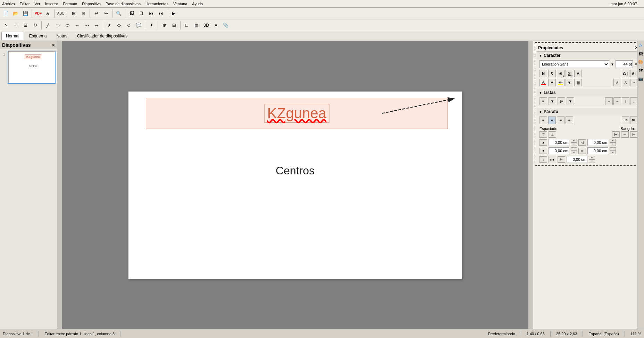 This screenshot has width=644, height=338. Describe the element at coordinates (119, 25) in the screenshot. I see `flow-tool: ◇` at that location.